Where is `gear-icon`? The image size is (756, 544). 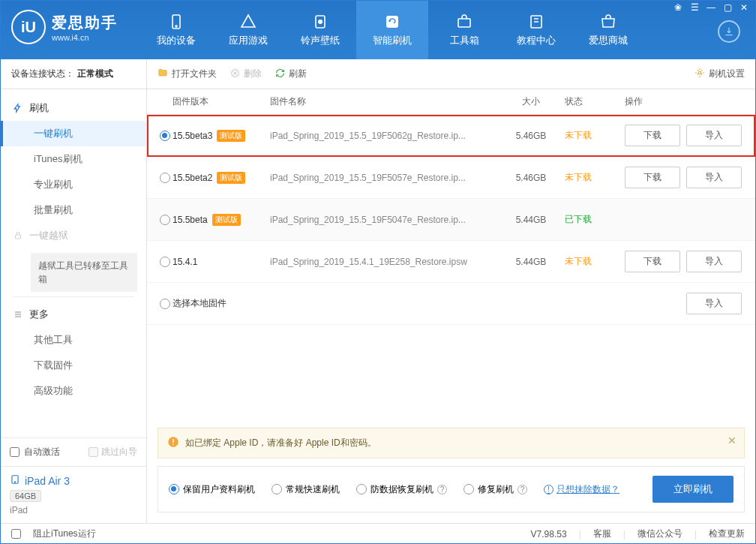 gear-icon is located at coordinates (700, 74).